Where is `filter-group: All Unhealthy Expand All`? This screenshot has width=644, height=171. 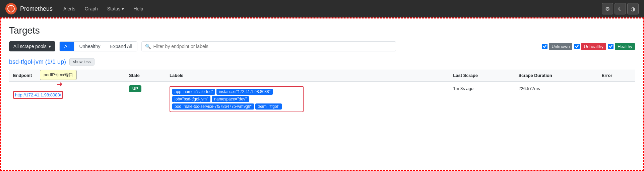
filter-group: All Unhealthy Expand All is located at coordinates (99, 46).